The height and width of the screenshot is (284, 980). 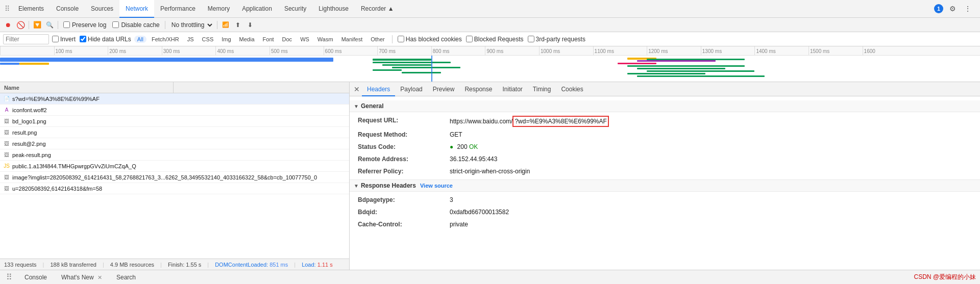 What do you see at coordinates (542, 89) in the screenshot?
I see `detail-tab-timing: Timing` at bounding box center [542, 89].